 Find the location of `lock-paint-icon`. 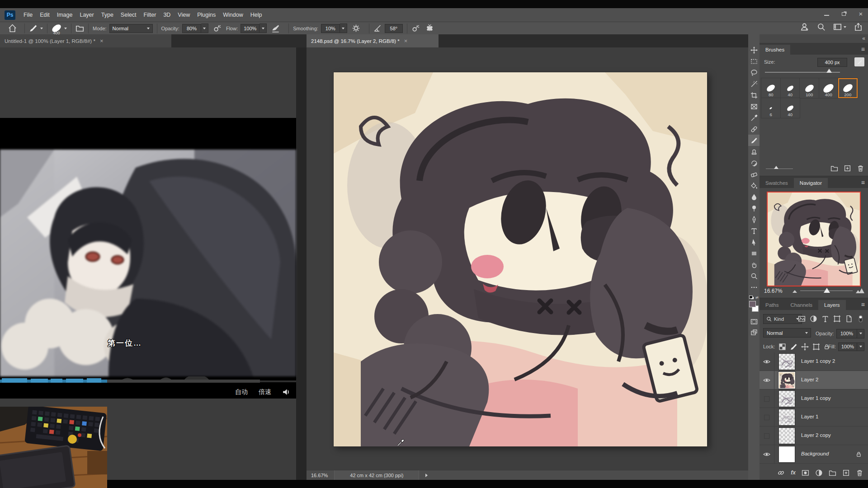

lock-paint-icon is located at coordinates (794, 347).